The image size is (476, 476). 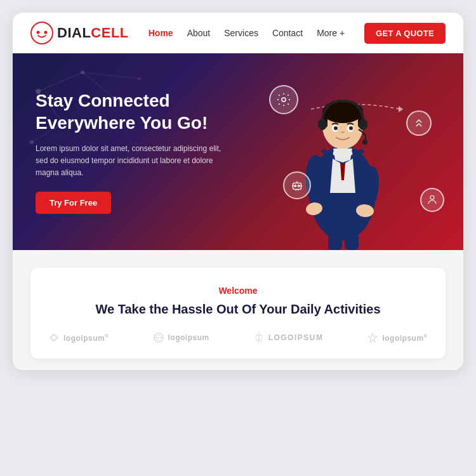 What do you see at coordinates (238, 291) in the screenshot?
I see `welcome-tag: Welcome` at bounding box center [238, 291].